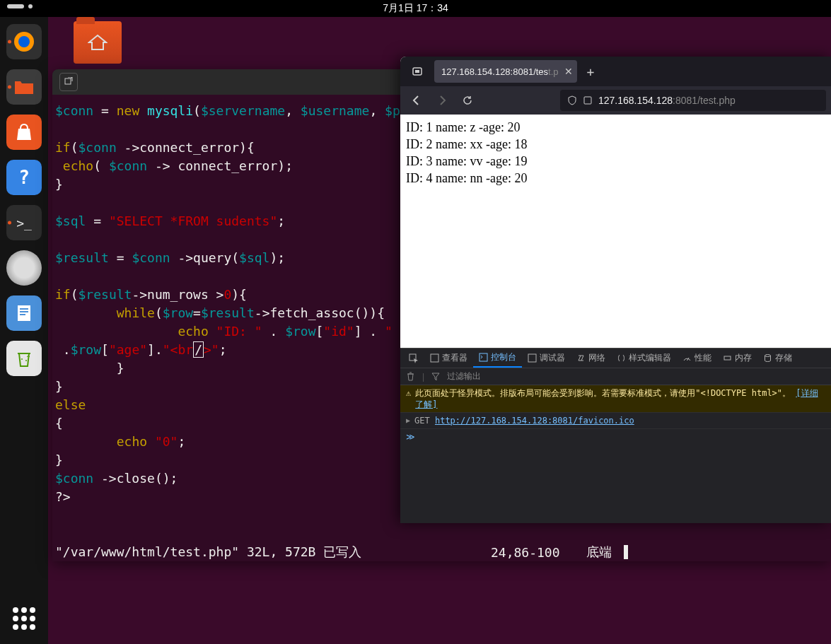 This screenshot has height=644, width=831. What do you see at coordinates (24, 223) in the screenshot?
I see `terminal-icon: >_` at bounding box center [24, 223].